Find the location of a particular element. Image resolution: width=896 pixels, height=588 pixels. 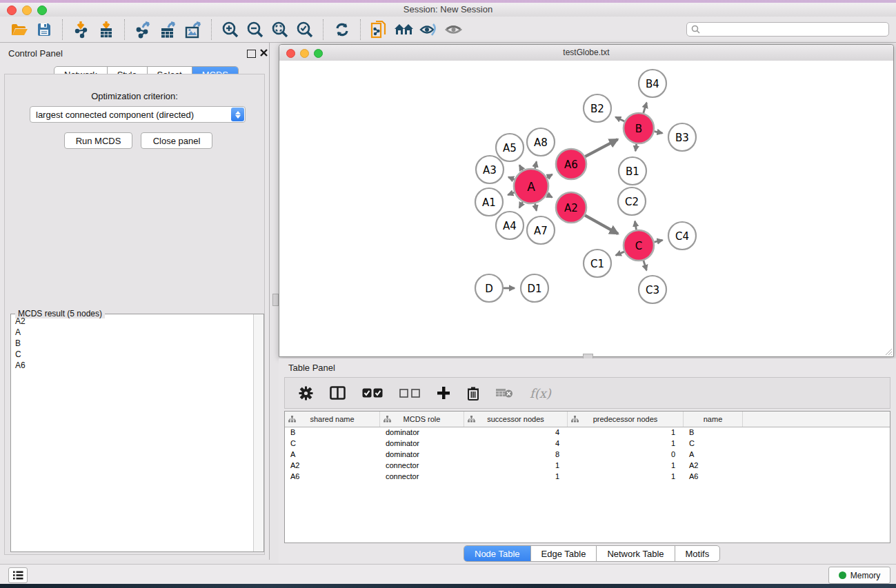

save-session-button is located at coordinates (44, 30).